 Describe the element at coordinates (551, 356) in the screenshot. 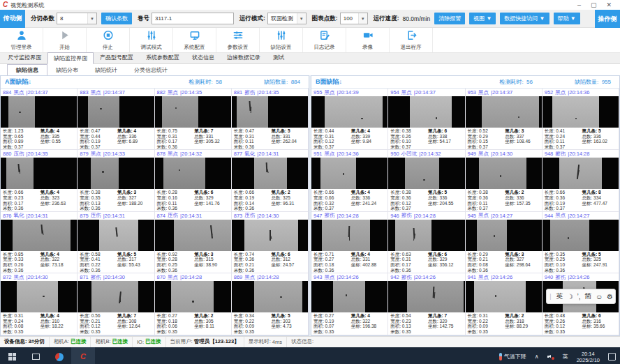

I see `volume-button` at that location.